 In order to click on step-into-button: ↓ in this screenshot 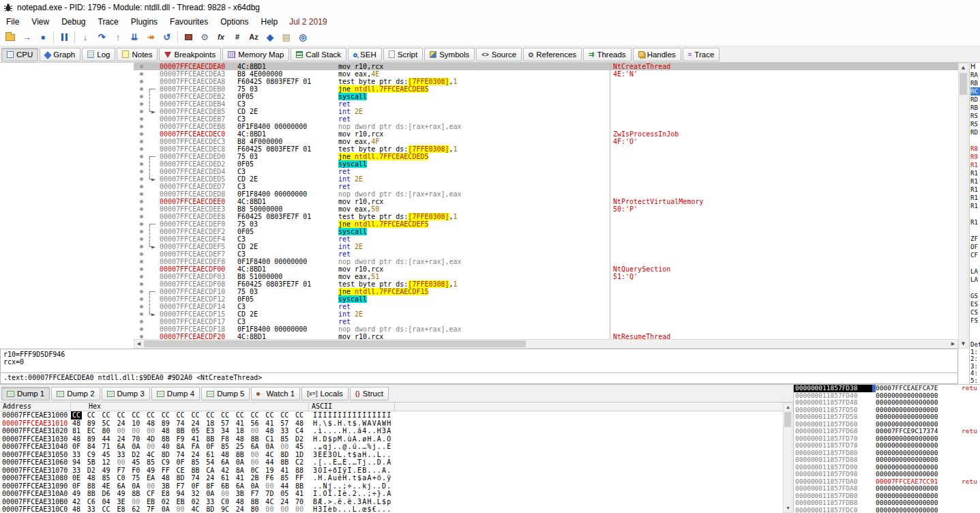, I will do `click(85, 38)`.